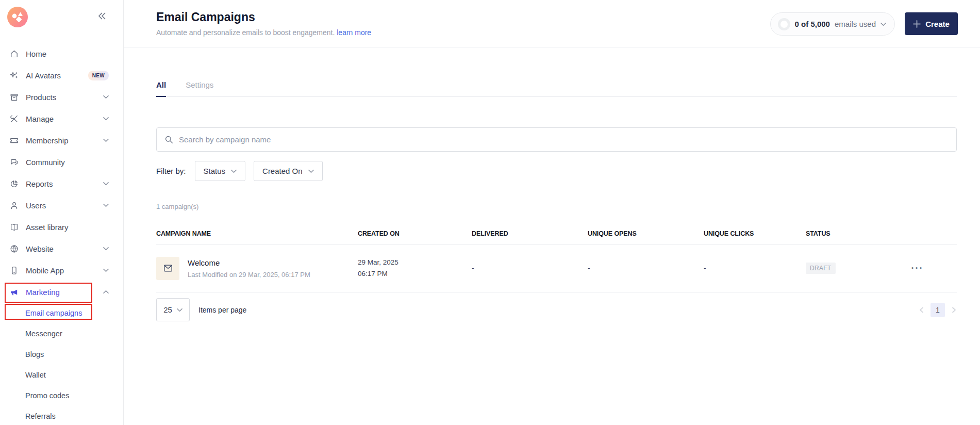  I want to click on usage-label: emails used, so click(855, 24).